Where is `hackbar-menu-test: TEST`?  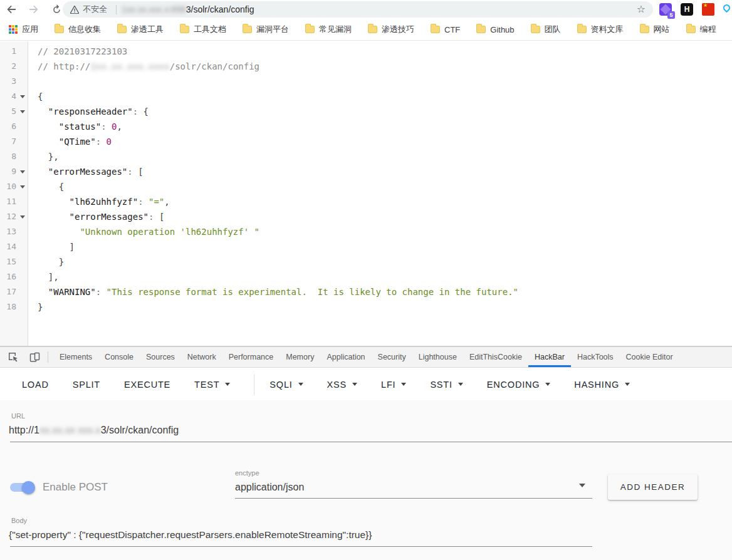
hackbar-menu-test: TEST is located at coordinates (212, 385).